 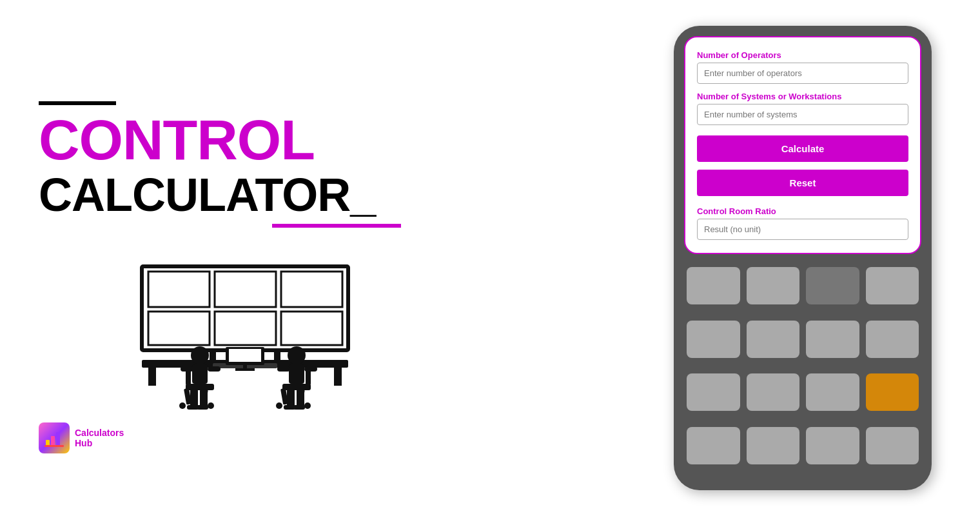 I want to click on keypad, so click(x=803, y=370).